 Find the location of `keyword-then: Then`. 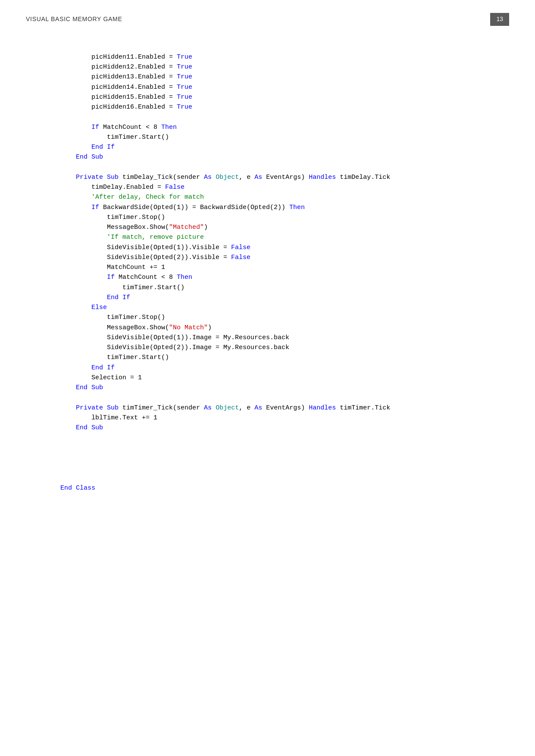

keyword-then: Then is located at coordinates (169, 128).